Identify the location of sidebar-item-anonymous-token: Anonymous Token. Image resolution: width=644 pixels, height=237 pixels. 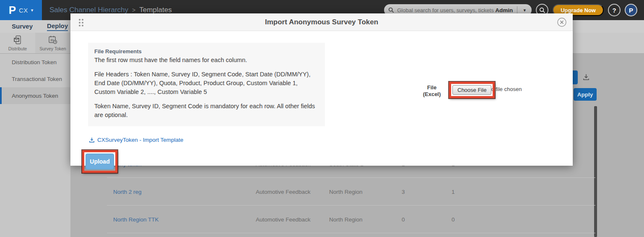
(35, 96).